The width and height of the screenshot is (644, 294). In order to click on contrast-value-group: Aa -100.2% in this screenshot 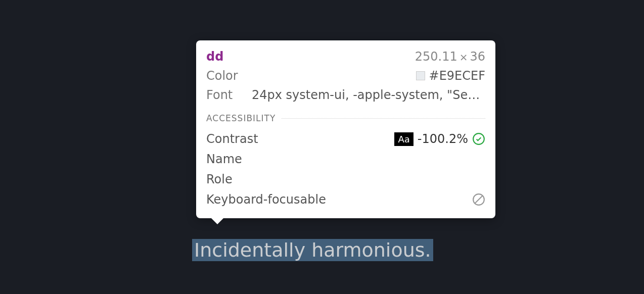, I will do `click(440, 139)`.